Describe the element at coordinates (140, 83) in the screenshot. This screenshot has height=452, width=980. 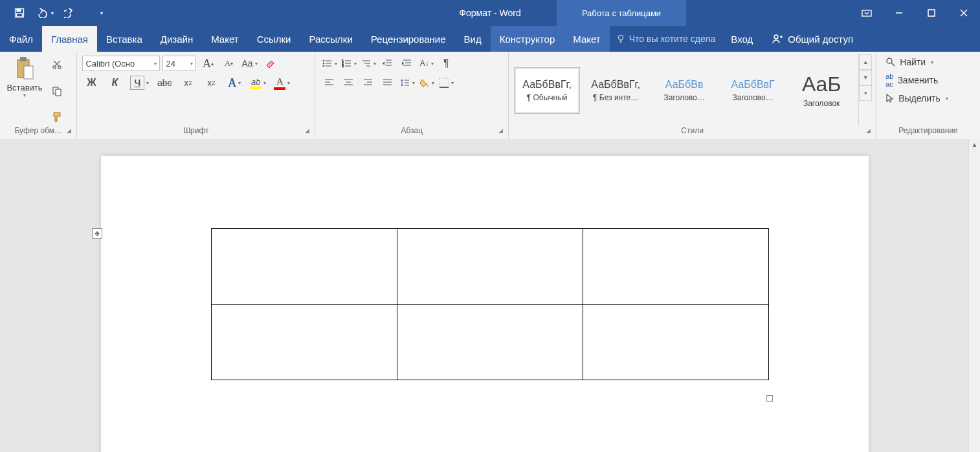
I see `underline-button: Ч` at that location.